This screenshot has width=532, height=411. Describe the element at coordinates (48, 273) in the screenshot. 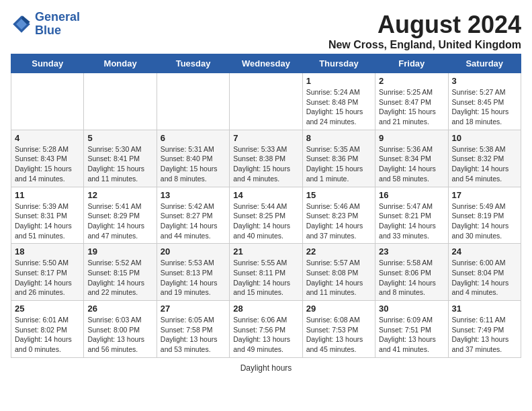

I see `calendar-cell: 18Sunrise: 5:50 AM Sunset: 8:17 PM Dayli…` at that location.